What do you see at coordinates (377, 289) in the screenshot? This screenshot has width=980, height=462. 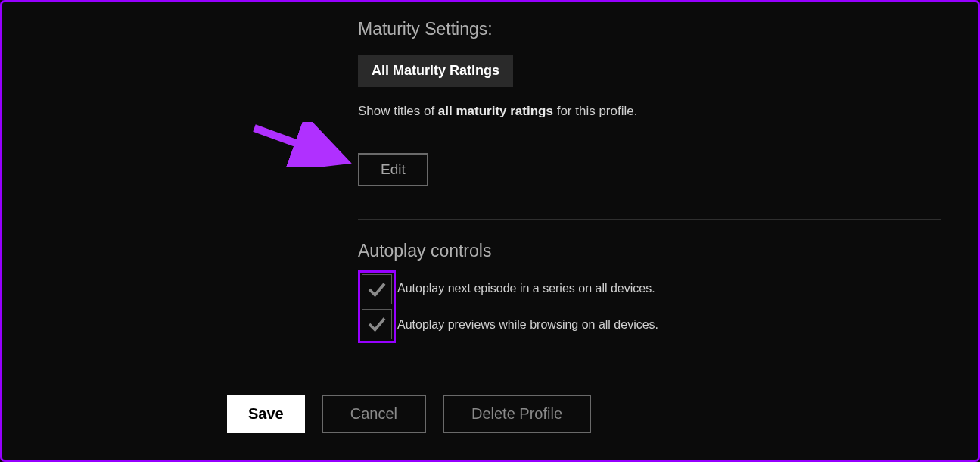 I see `autoplay-next-episode-checkbox` at bounding box center [377, 289].